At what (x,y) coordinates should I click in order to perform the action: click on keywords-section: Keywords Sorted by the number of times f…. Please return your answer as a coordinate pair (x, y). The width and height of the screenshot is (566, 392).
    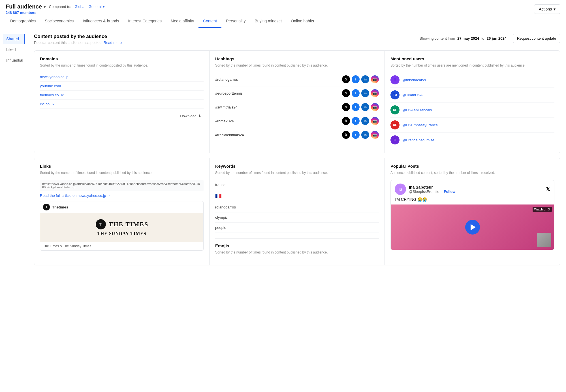
    Looking at the image, I should click on (297, 212).